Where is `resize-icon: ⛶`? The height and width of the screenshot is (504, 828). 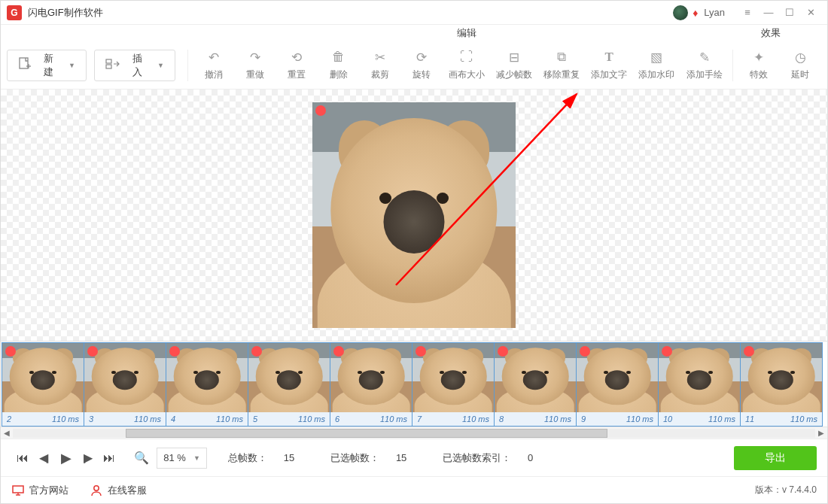
resize-icon: ⛶ is located at coordinates (467, 57).